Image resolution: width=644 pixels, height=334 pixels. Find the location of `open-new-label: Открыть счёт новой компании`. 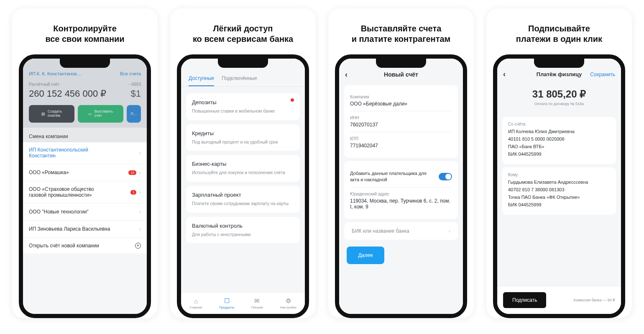

open-new-label: Открыть счёт новой компании is located at coordinates (64, 246).